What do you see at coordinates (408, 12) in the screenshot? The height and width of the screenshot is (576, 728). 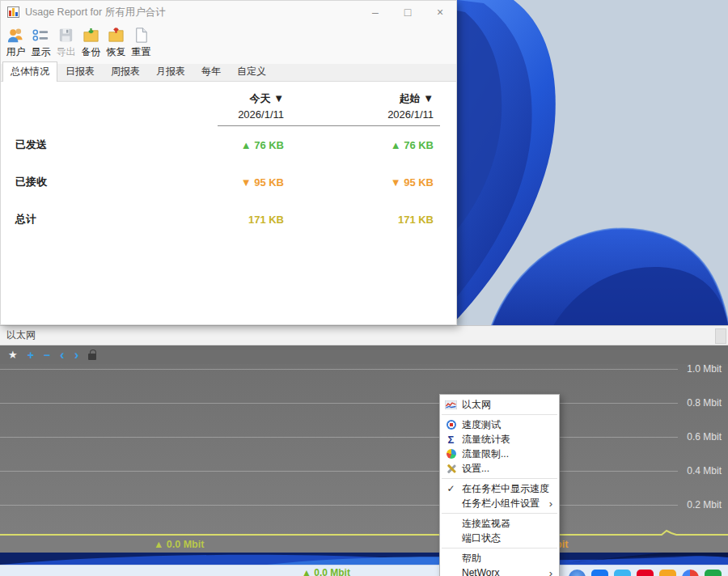 I see `window-controls: – □ ×` at bounding box center [408, 12].